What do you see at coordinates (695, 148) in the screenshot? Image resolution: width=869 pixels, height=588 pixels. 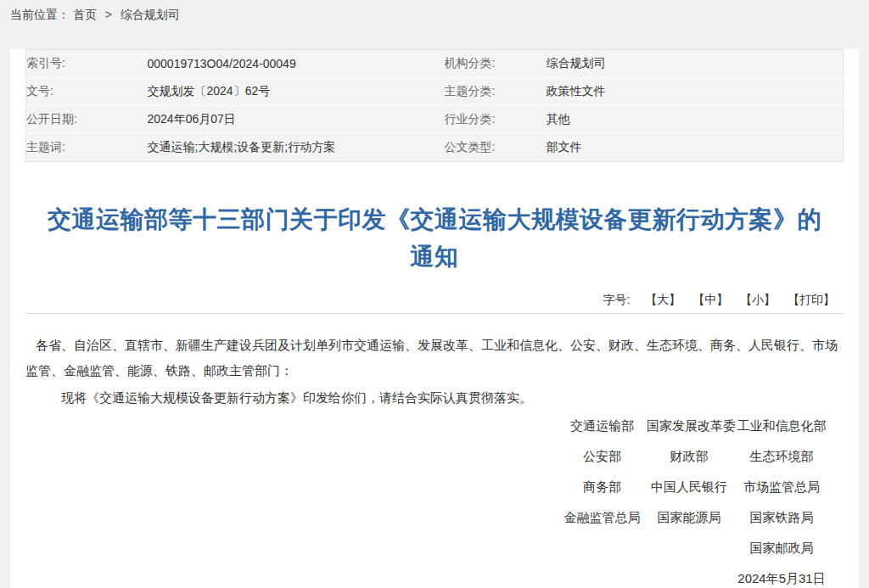 I see `meta-value-doc-type: 部文件` at bounding box center [695, 148].